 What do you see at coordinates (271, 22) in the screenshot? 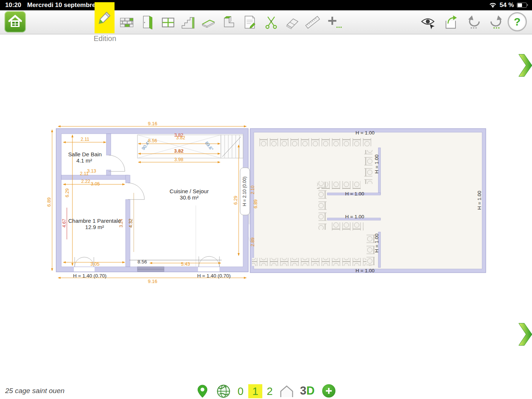
I see `tool-cut-button` at bounding box center [271, 22].